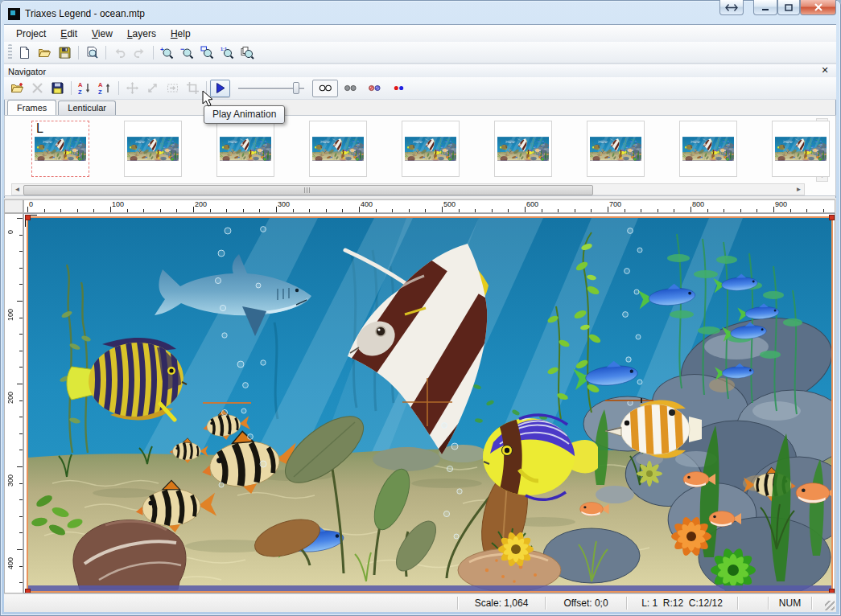 Image resolution: width=841 pixels, height=616 pixels. I want to click on menu-edit: Edit, so click(69, 34).